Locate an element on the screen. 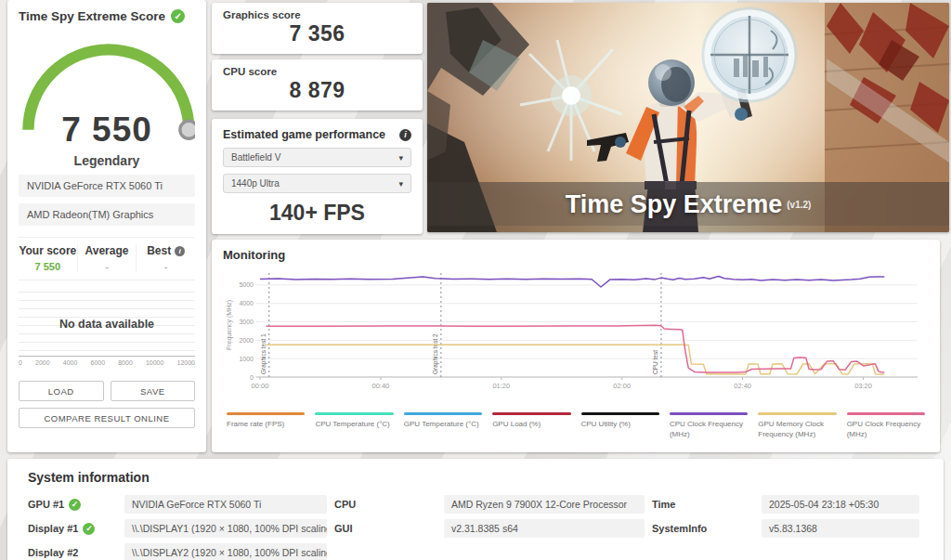 This screenshot has width=951, height=560. systeminfo-value: v5.83.1368 is located at coordinates (840, 528).